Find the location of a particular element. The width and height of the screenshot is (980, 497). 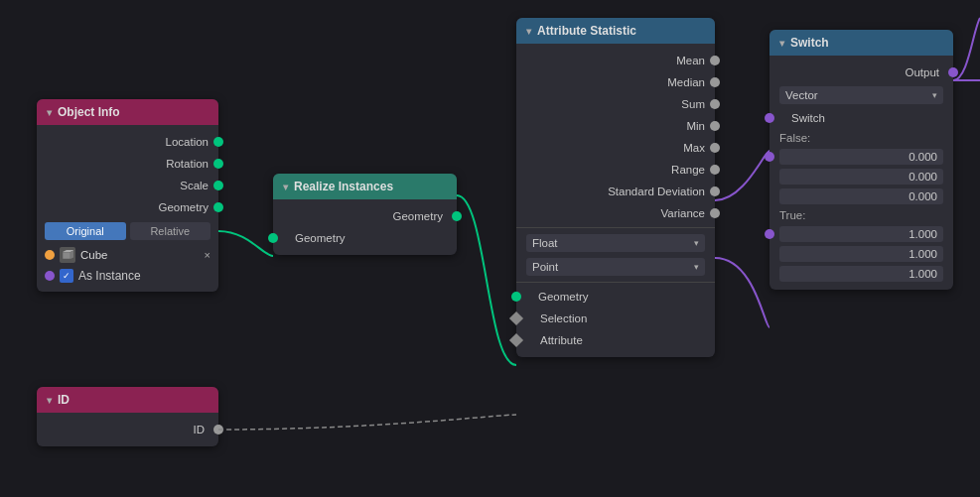

vector-dropdown: Vector ▾ is located at coordinates (862, 95).